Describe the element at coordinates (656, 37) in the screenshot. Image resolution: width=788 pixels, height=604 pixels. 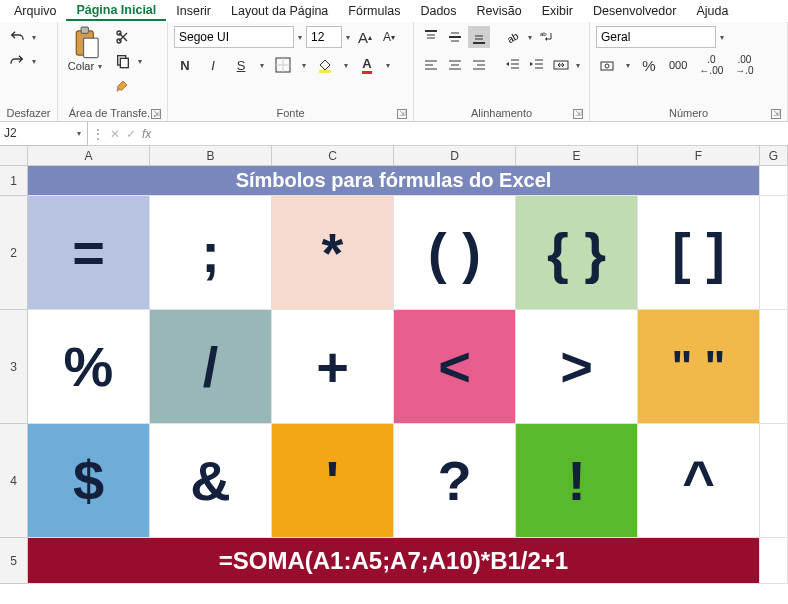
I see `number-format-select` at that location.